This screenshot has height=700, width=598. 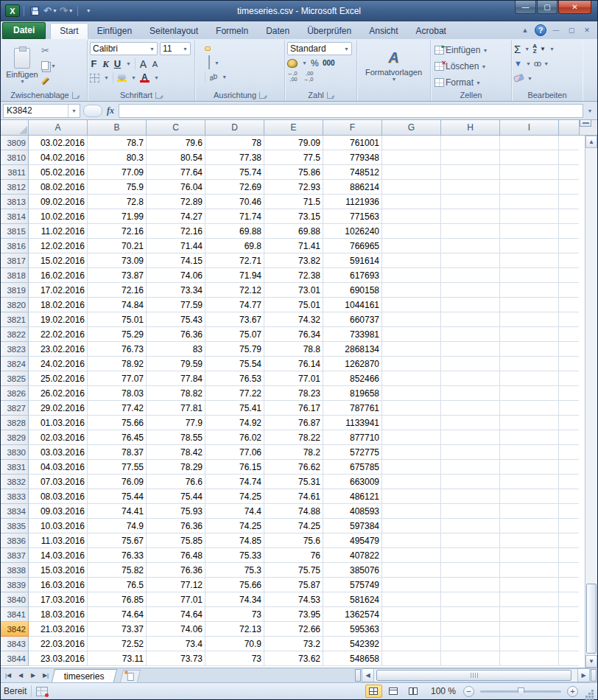 What do you see at coordinates (235, 349) in the screenshot?
I see `cell-D3823: 75.79` at bounding box center [235, 349].